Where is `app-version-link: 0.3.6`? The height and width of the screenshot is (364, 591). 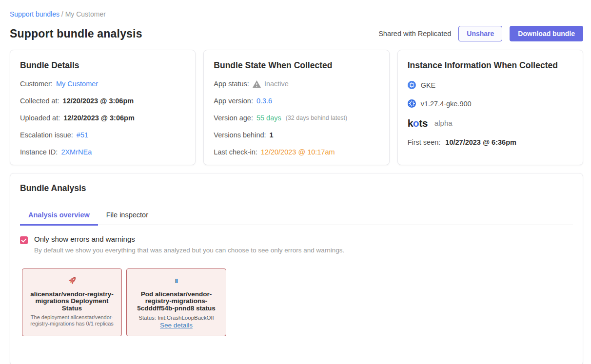 app-version-link: 0.3.6 is located at coordinates (264, 101).